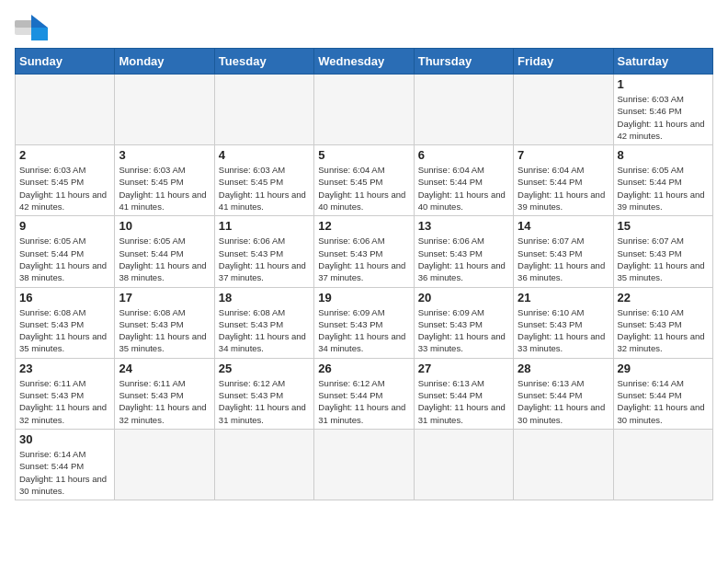  What do you see at coordinates (265, 259) in the screenshot?
I see `day-info: Sunrise: 6:06 AMSunset: 5:43 PMDaylight:…` at bounding box center [265, 259].